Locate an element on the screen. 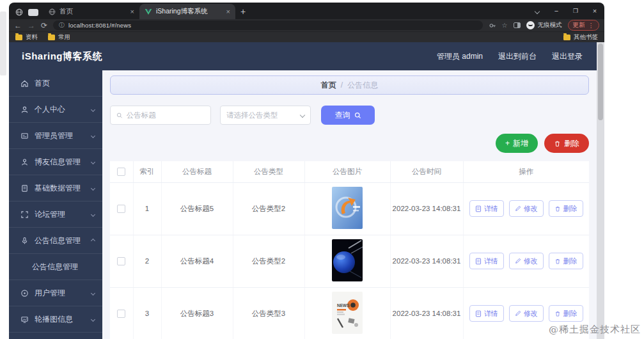  add-button: + 新增 is located at coordinates (517, 143).